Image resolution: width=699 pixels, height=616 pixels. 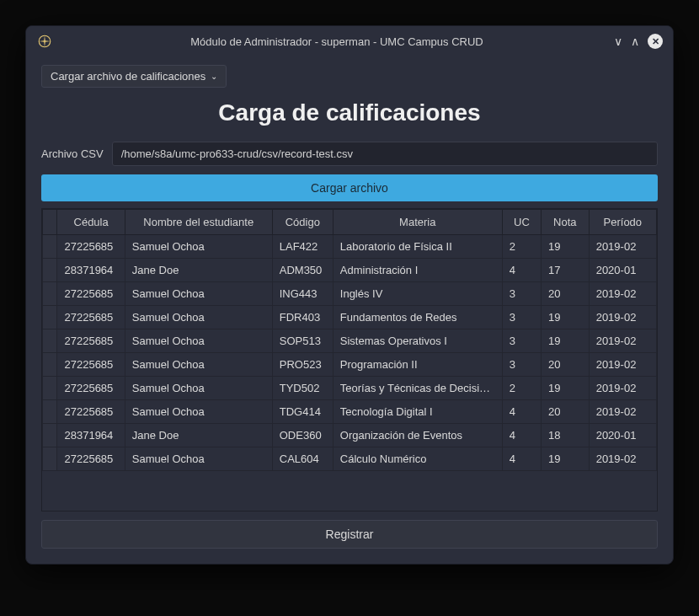 What do you see at coordinates (199, 222) in the screenshot?
I see `header-nombre: Nombre del estudiante` at bounding box center [199, 222].